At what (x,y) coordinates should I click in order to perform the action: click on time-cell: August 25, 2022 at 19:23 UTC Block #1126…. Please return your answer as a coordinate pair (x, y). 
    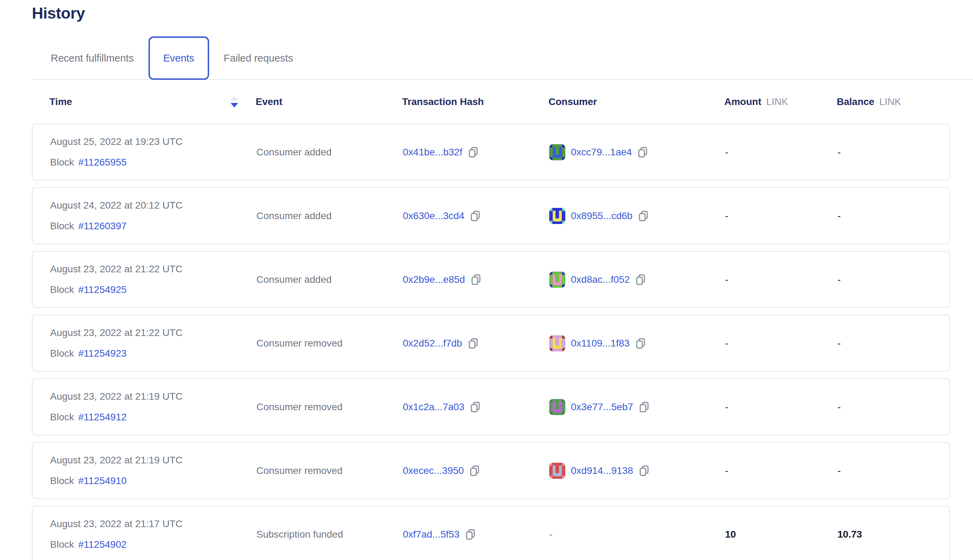
    Looking at the image, I should click on (145, 152).